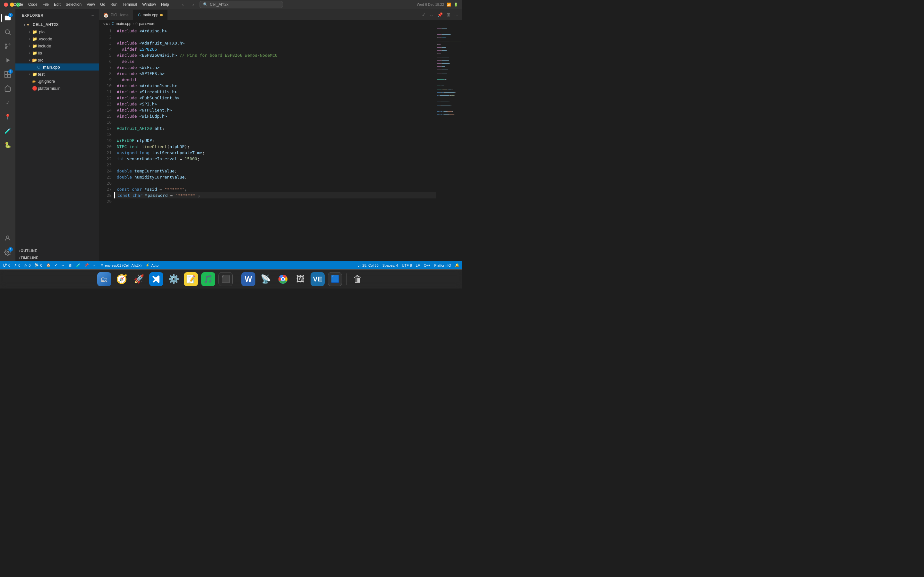 Image resolution: width=924 pixels, height=577 pixels. Describe the element at coordinates (8, 89) in the screenshot. I see `activity-pio-home` at that location.